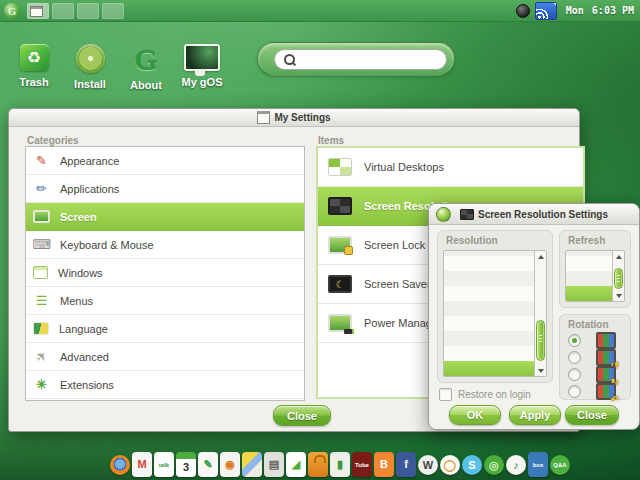  What do you see at coordinates (450, 168) in the screenshot?
I see `item-row-virtual-desktops: Virtual Desktops` at bounding box center [450, 168].